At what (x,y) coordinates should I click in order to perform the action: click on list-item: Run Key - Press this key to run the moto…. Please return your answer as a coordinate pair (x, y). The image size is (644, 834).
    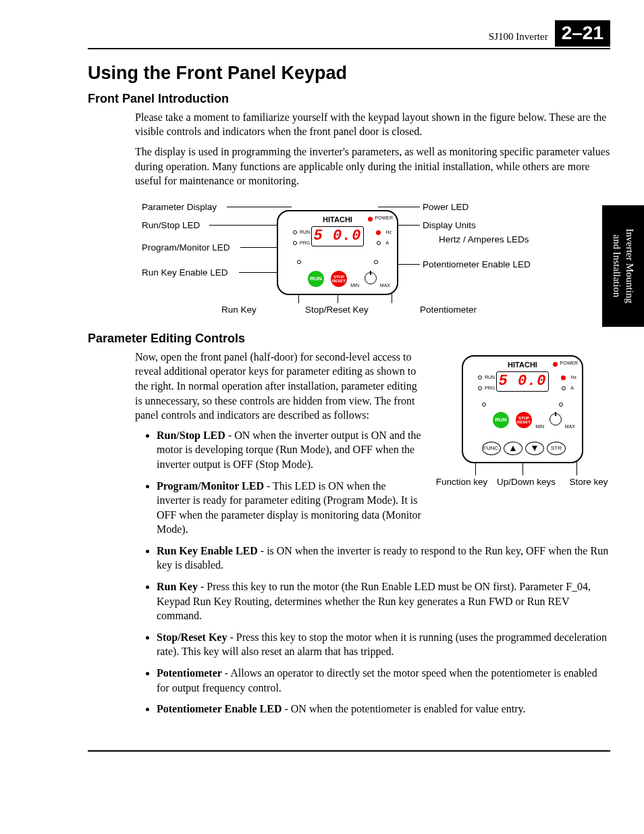
    Looking at the image, I should click on (383, 601).